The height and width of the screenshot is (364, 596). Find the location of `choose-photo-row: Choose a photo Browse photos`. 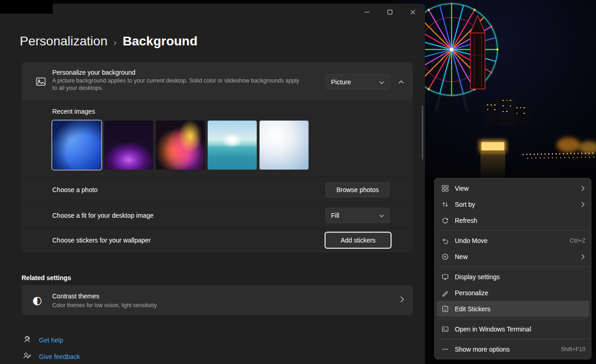

choose-photo-row: Choose a photo Browse photos is located at coordinates (217, 189).